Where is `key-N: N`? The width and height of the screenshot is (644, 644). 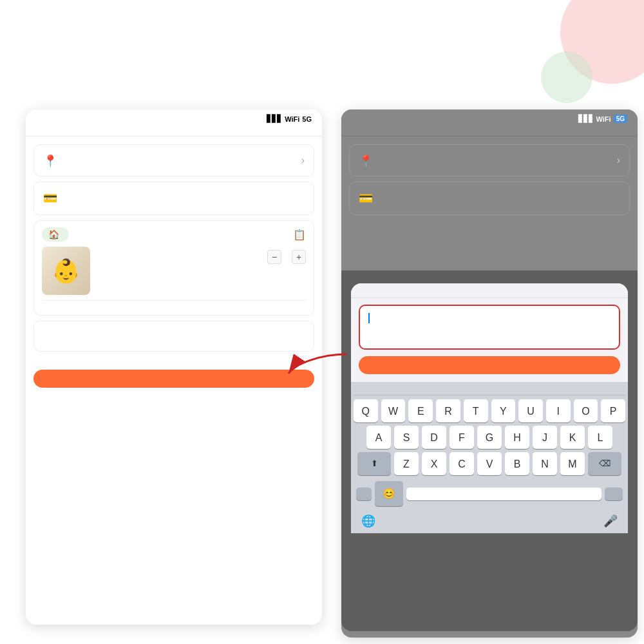
key-N: N is located at coordinates (545, 464).